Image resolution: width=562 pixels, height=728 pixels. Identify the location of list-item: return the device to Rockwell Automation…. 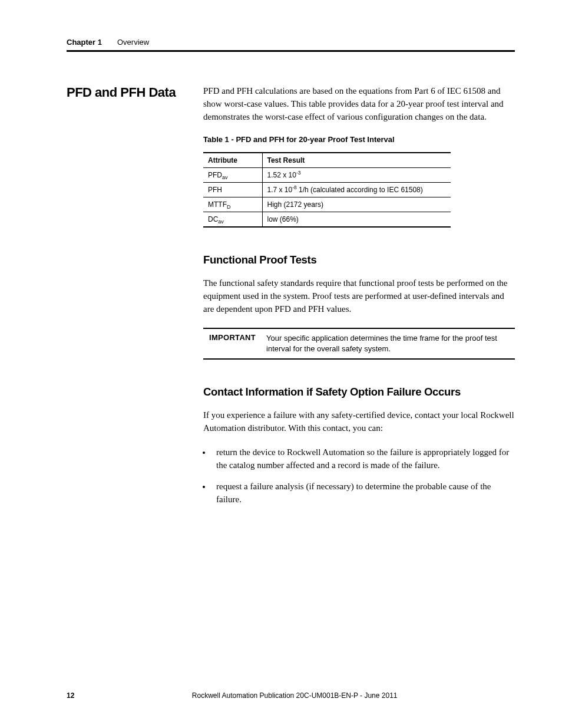
(363, 459).